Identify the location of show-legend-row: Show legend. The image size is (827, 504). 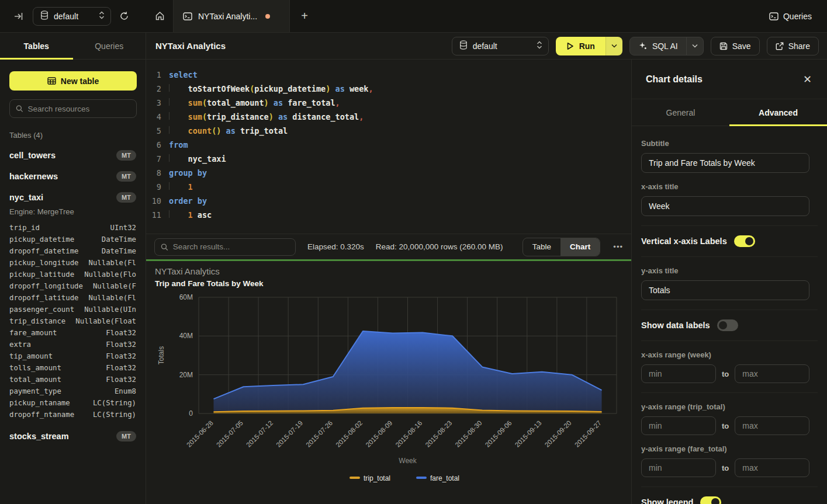
(729, 500).